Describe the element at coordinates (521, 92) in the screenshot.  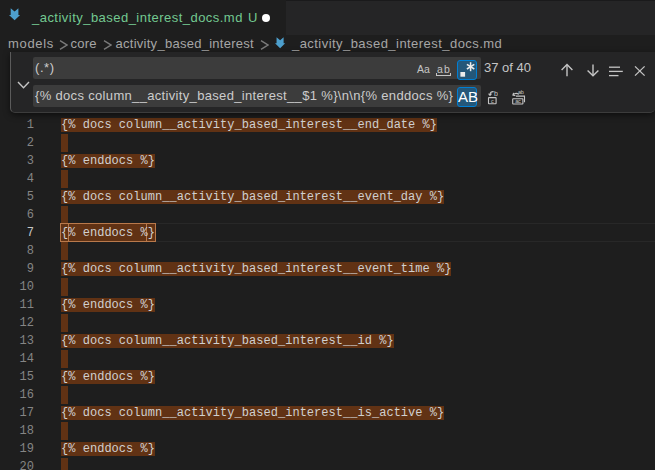
I see `svg-text: ab` at that location.